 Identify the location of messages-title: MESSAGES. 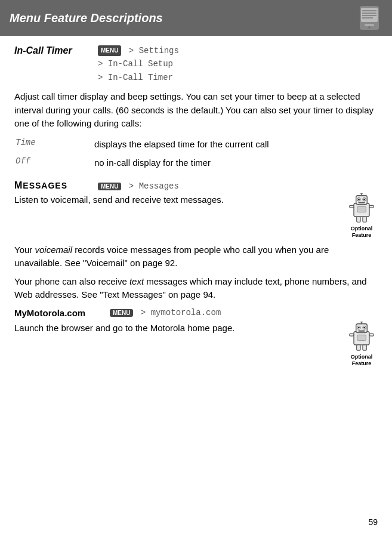
(56, 186).